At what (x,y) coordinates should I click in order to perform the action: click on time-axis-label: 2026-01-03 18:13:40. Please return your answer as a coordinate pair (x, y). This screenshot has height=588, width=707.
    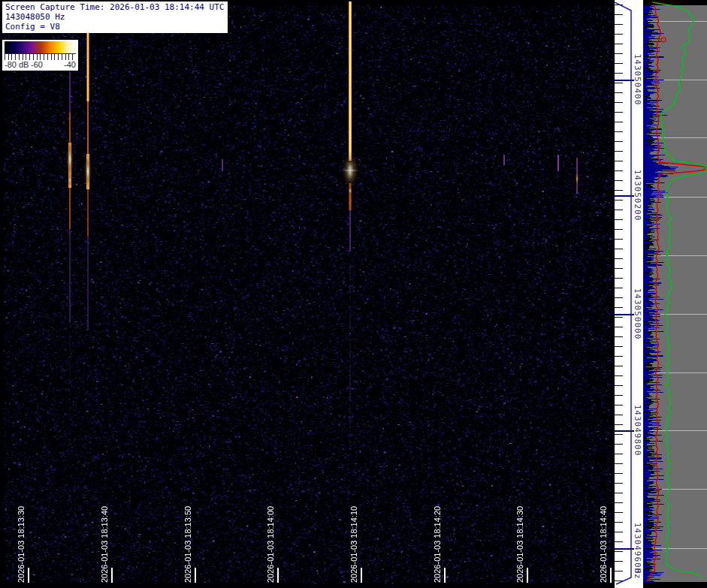
    Looking at the image, I should click on (104, 544).